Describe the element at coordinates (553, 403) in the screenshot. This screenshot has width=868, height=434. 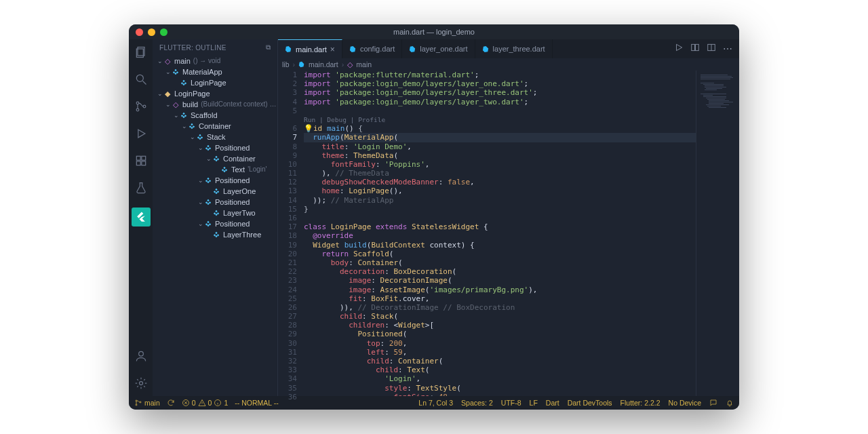
I see `language: Dart` at that location.